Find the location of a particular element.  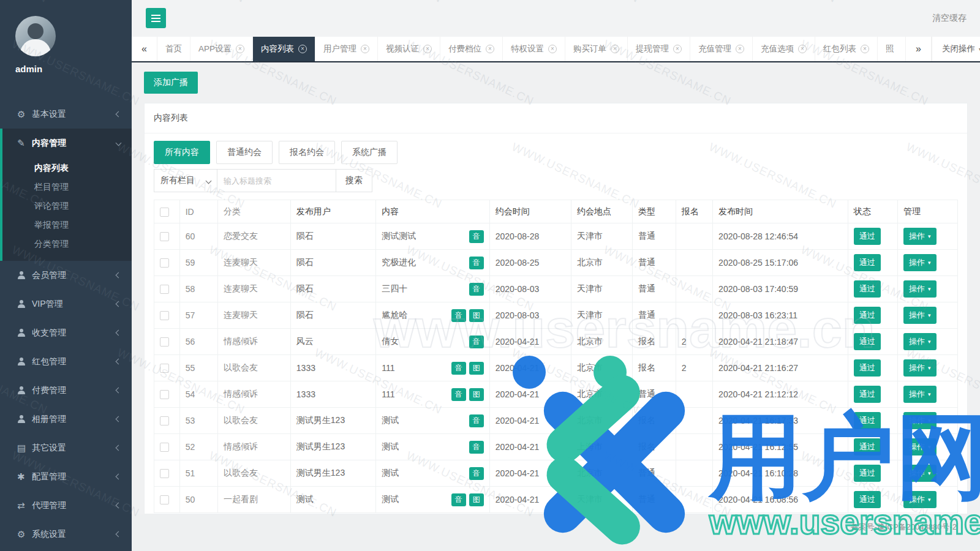

sidebar-item-11: ⚙系统设置 is located at coordinates (66, 534).